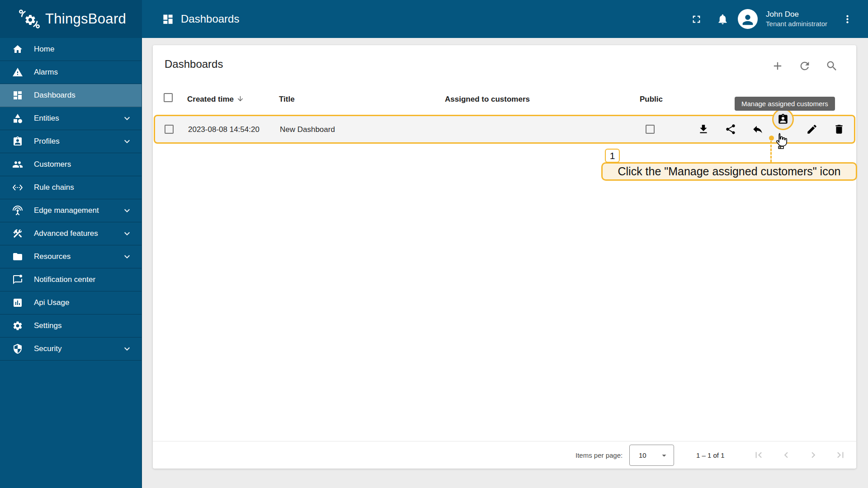  Describe the element at coordinates (612, 155) in the screenshot. I see `step-number-badge: 1` at that location.